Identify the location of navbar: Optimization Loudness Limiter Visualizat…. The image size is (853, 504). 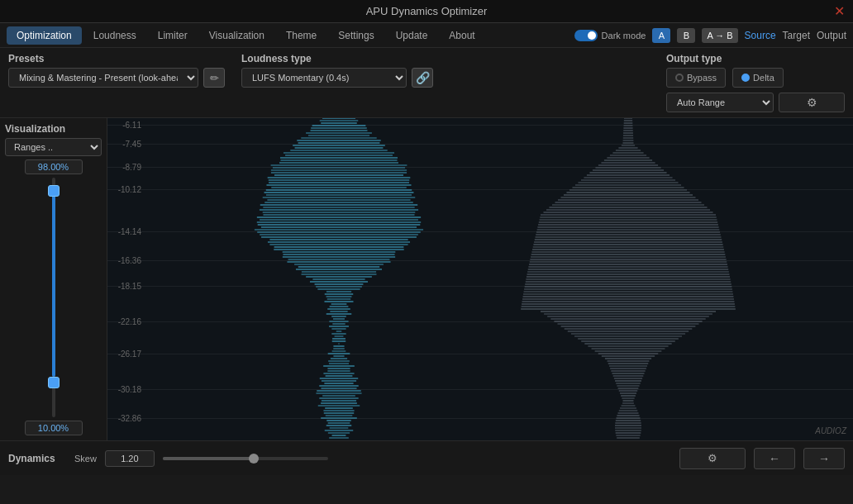
(426, 36).